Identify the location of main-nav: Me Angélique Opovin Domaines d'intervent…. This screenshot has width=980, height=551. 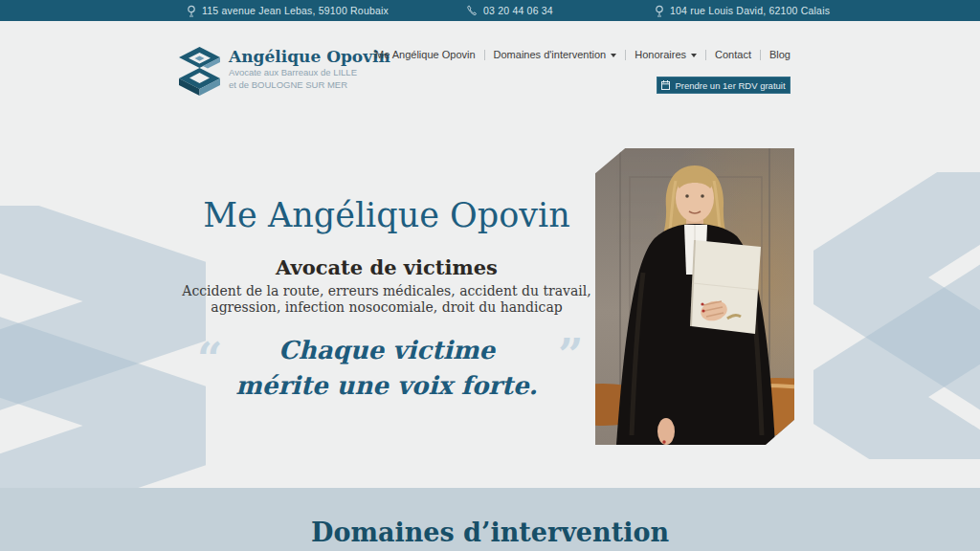
(583, 55).